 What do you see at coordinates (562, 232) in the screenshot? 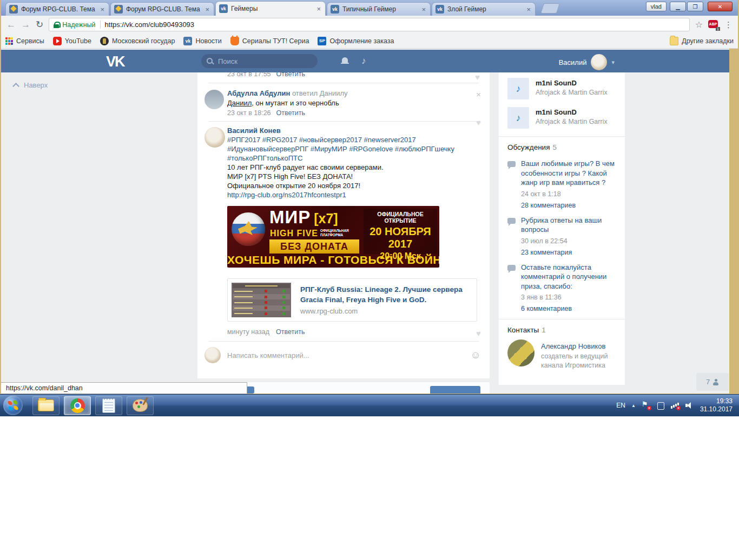
I see `discussion-item: Рубрика ответы на ваши вопросы 30 июл в …` at bounding box center [562, 232].